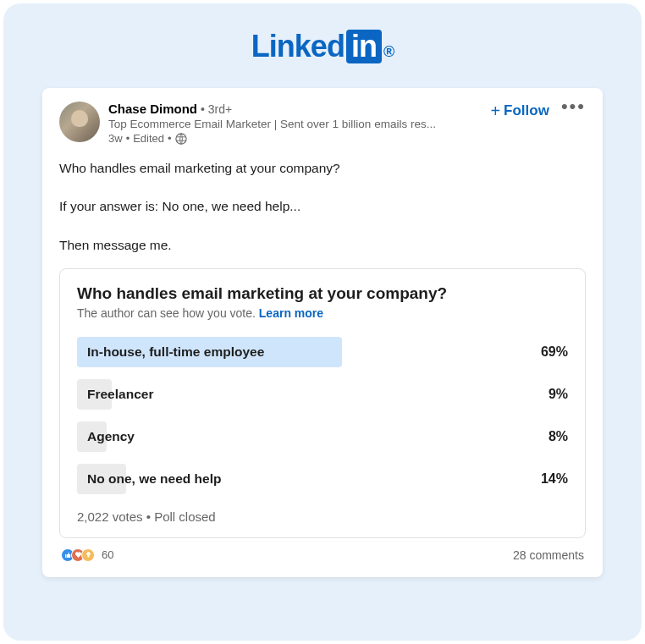 The width and height of the screenshot is (645, 644). Describe the element at coordinates (309, 352) in the screenshot. I see `poll-option-label: In-house, full-time employee` at that location.